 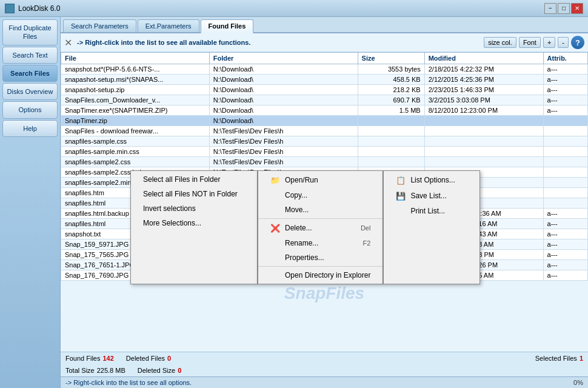 What do you see at coordinates (320, 180) in the screenshot?
I see `menu-open-run: 📁 Open/Run` at bounding box center [320, 180].